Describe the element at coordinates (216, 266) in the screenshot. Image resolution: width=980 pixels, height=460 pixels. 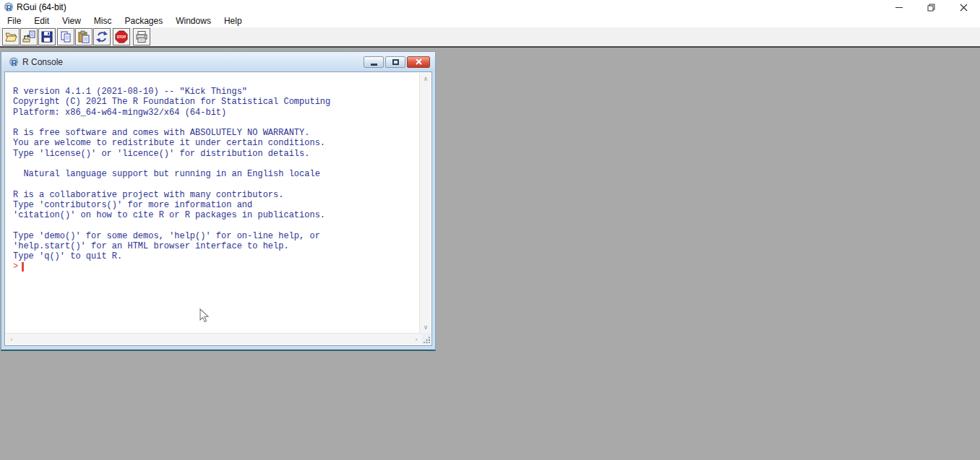
I see `console-prompt-line: >` at that location.